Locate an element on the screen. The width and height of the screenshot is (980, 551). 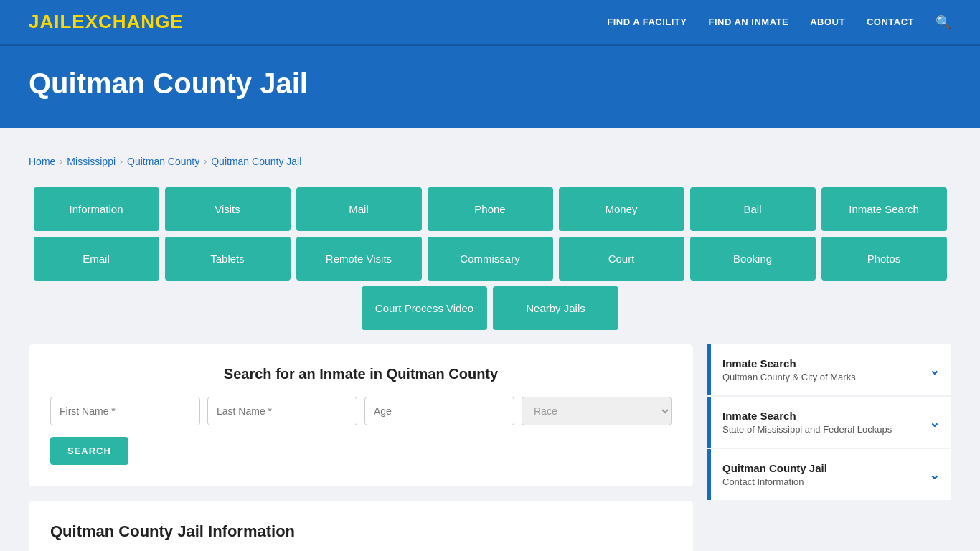
nav-find-facility: FIND A FACILITY is located at coordinates (647, 22).